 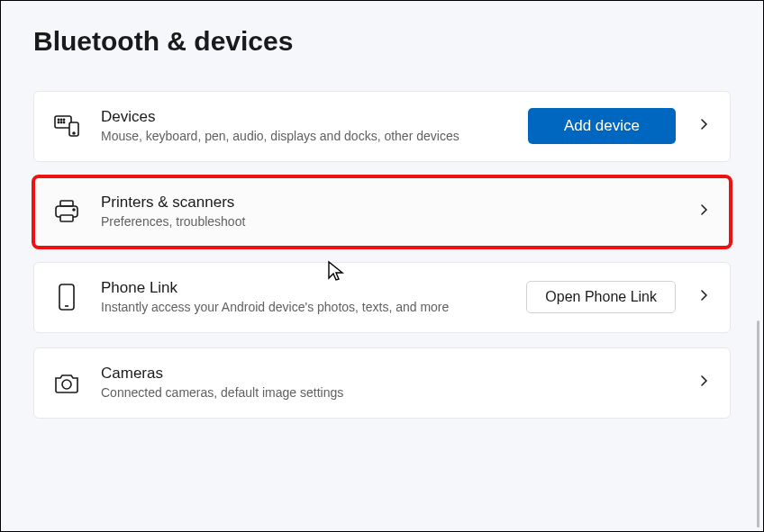 I want to click on devices-subtitle: Mouse, keyboard, pen, audio, displays an…, so click(x=308, y=137).